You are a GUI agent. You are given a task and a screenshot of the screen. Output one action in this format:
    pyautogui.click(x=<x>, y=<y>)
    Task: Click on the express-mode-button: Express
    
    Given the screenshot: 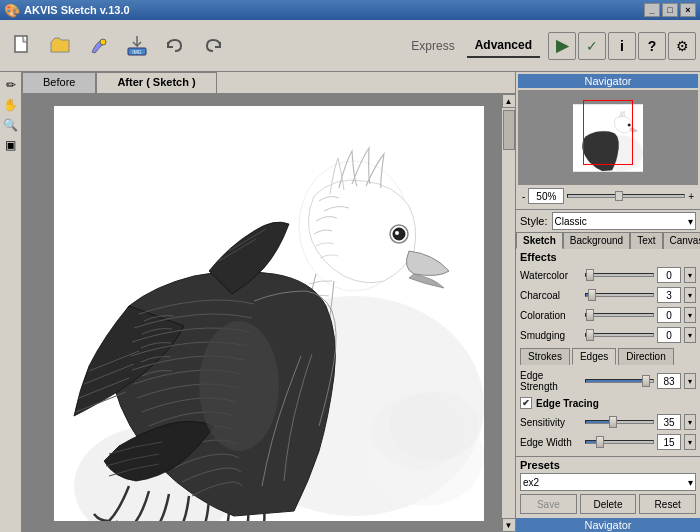 What is the action you would take?
    pyautogui.click(x=432, y=46)
    